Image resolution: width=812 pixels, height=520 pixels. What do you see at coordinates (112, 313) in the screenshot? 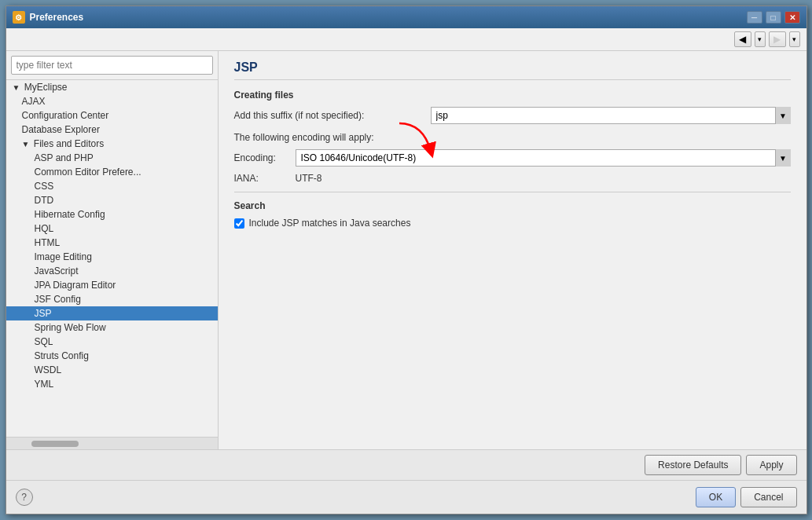
I see `tree-item-jsp: JSP` at bounding box center [112, 313].